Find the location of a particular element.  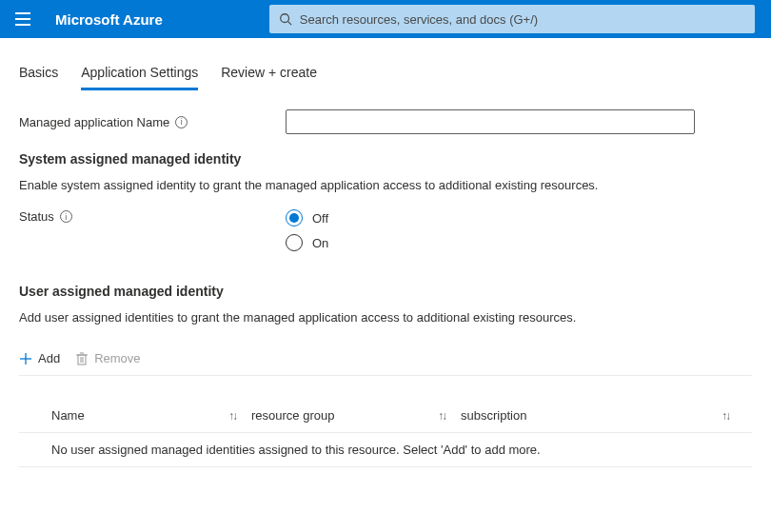

status-row: Status i Off On is located at coordinates (386, 230).